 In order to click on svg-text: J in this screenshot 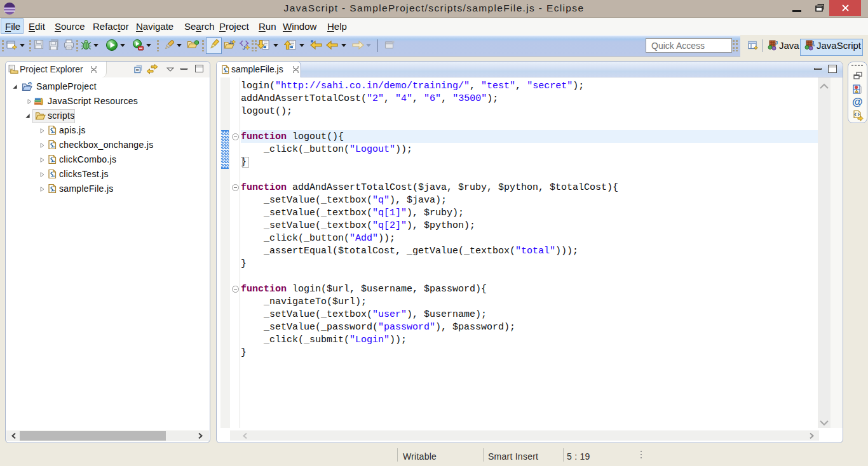, I will do `click(776, 43)`.